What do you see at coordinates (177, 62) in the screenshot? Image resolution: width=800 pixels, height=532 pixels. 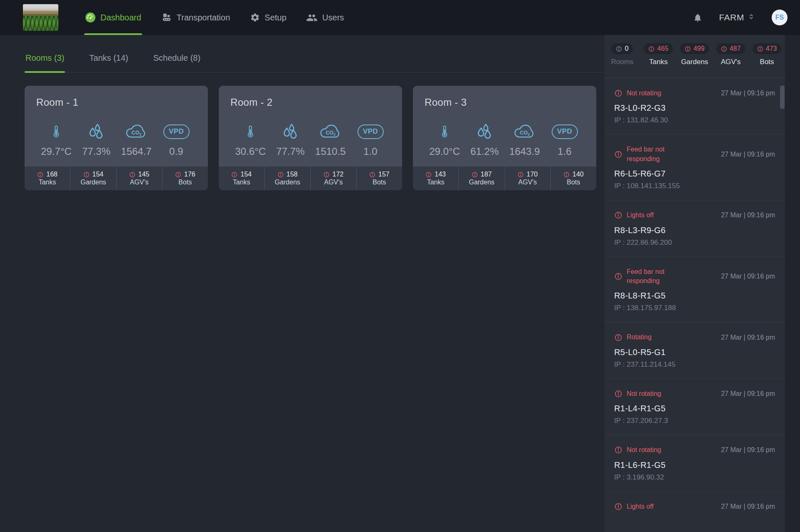 I see `tab-schedule: Schedule (8)` at bounding box center [177, 62].